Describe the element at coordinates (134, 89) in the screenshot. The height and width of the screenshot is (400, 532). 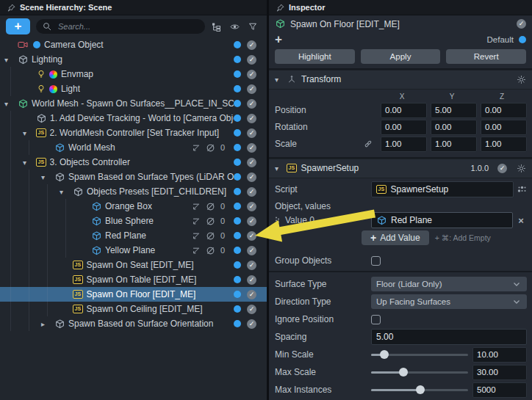
I see `tree-row: Light✓` at that location.